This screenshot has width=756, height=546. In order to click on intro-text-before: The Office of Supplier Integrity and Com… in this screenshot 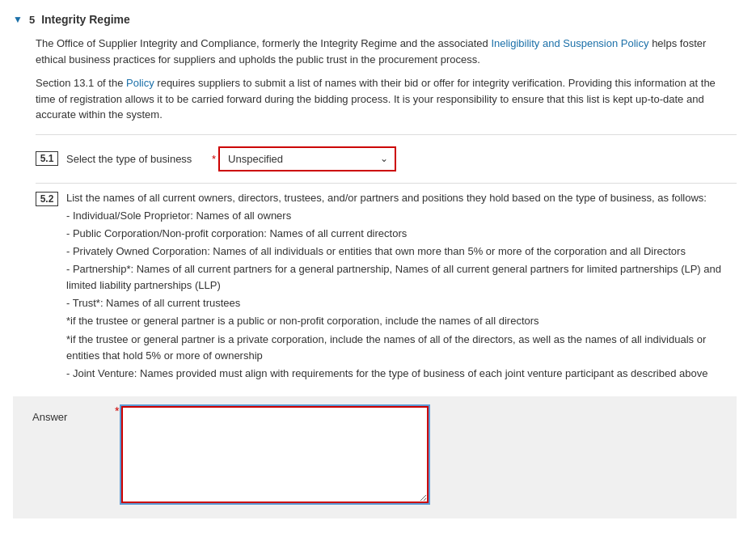, I will do `click(264, 44)`.